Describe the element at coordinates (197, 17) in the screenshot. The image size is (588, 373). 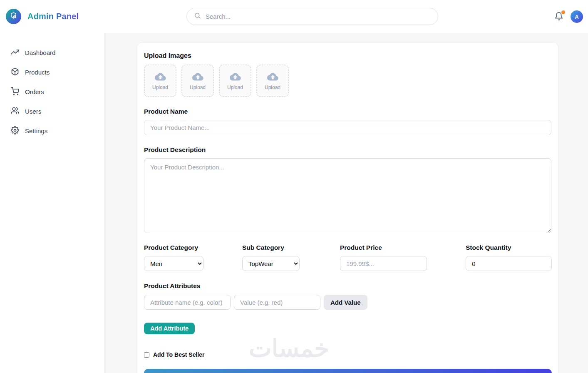
I see `search-icon` at that location.